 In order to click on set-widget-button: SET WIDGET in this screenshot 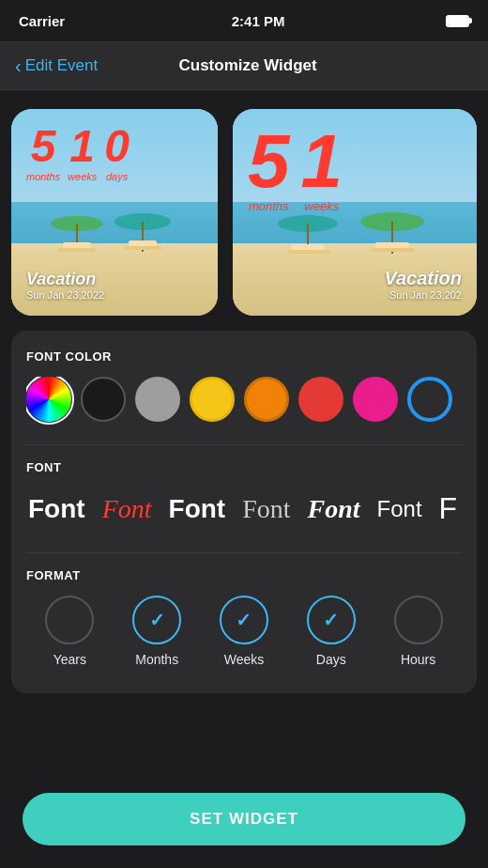, I will do `click(244, 819)`.